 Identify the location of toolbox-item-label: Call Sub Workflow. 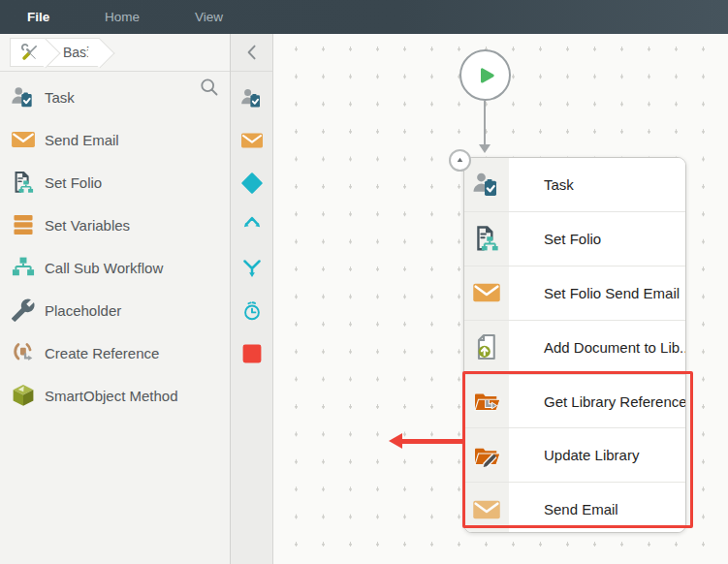
(104, 267).